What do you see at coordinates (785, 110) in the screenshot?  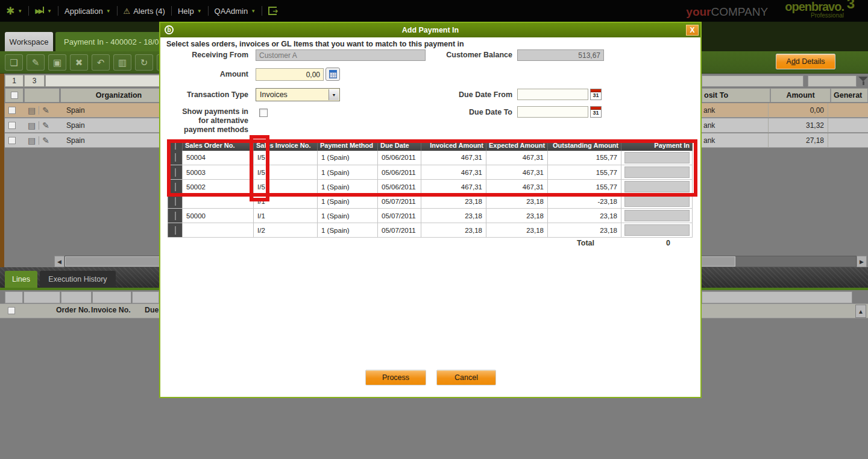 I see `table-row: ank 0,00` at bounding box center [785, 110].